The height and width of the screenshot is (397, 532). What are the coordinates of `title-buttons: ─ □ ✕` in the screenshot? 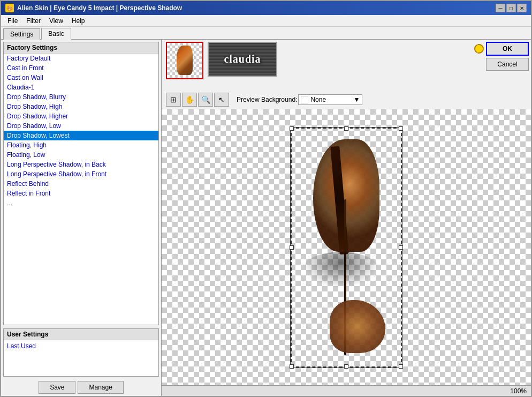 It's located at (511, 8).